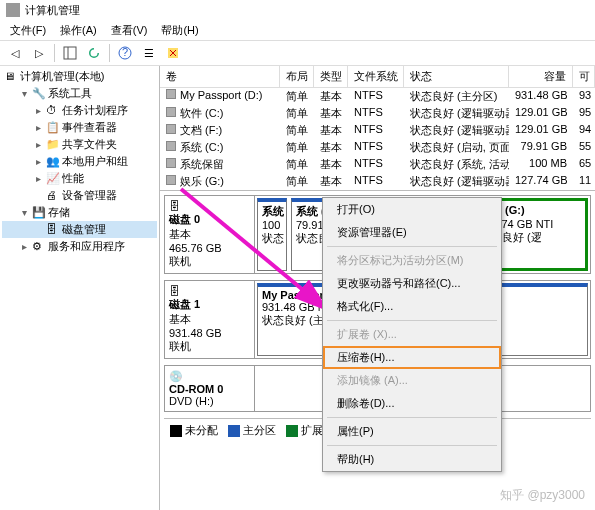  Describe the element at coordinates (542, 496) in the screenshot. I see `watermark: 知乎 @pzy3000` at that location.